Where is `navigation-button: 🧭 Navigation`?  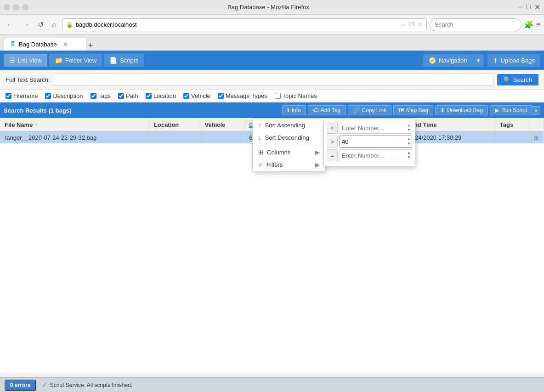 navigation-button: 🧭 Navigation is located at coordinates (448, 61).